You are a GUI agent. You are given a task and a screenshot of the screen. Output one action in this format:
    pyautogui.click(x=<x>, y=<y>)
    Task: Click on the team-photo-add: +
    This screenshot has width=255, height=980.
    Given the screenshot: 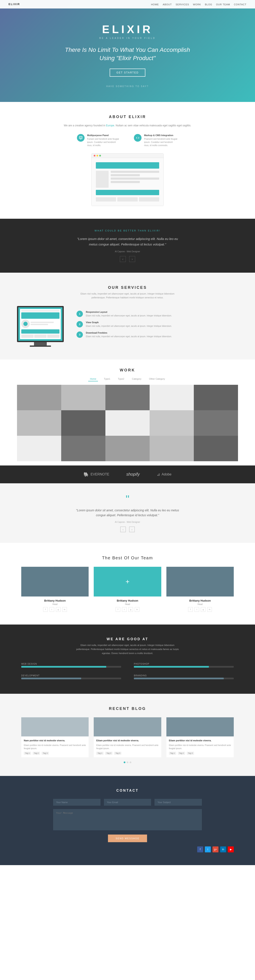 What is the action you would take?
    pyautogui.click(x=127, y=582)
    